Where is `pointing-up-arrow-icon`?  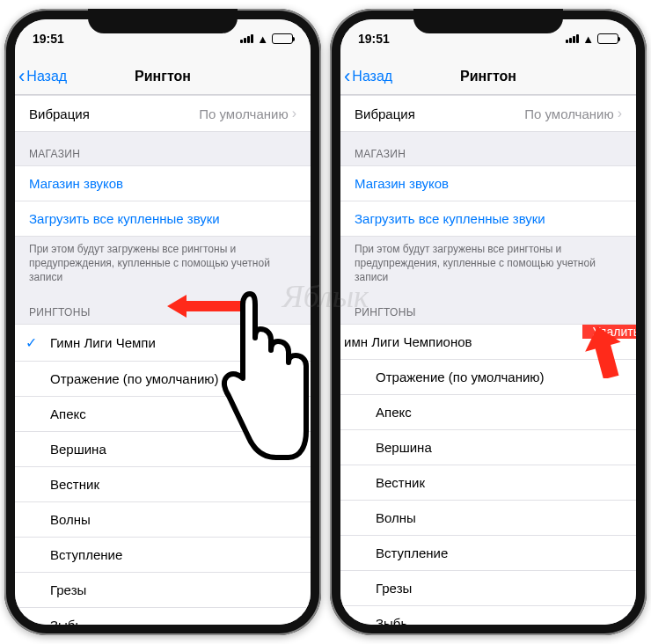 pointing-up-arrow-icon is located at coordinates (604, 352).